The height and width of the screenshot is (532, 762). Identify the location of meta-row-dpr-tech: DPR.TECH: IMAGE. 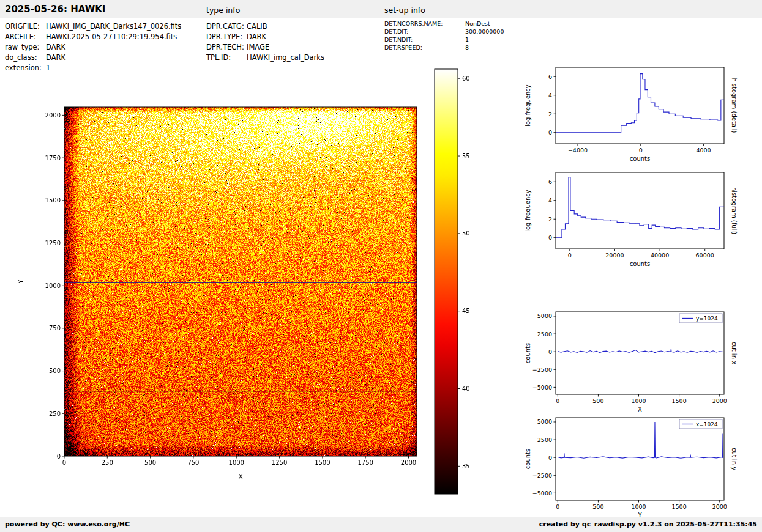
(266, 48).